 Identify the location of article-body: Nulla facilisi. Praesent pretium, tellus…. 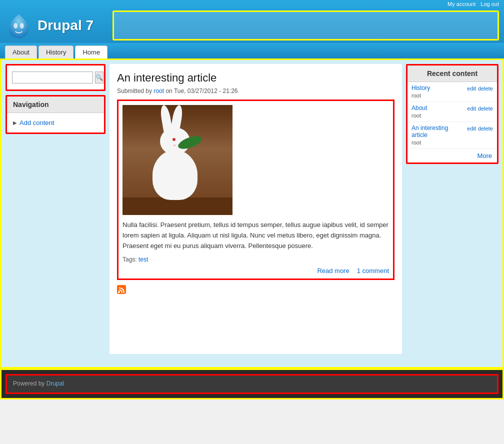
(256, 236).